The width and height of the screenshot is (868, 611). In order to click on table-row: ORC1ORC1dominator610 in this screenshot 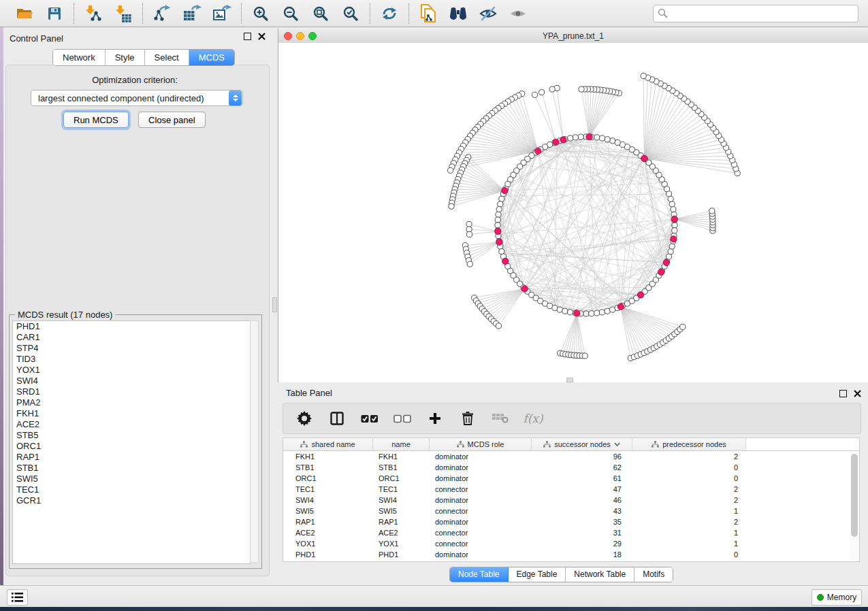, I will do `click(571, 478)`.